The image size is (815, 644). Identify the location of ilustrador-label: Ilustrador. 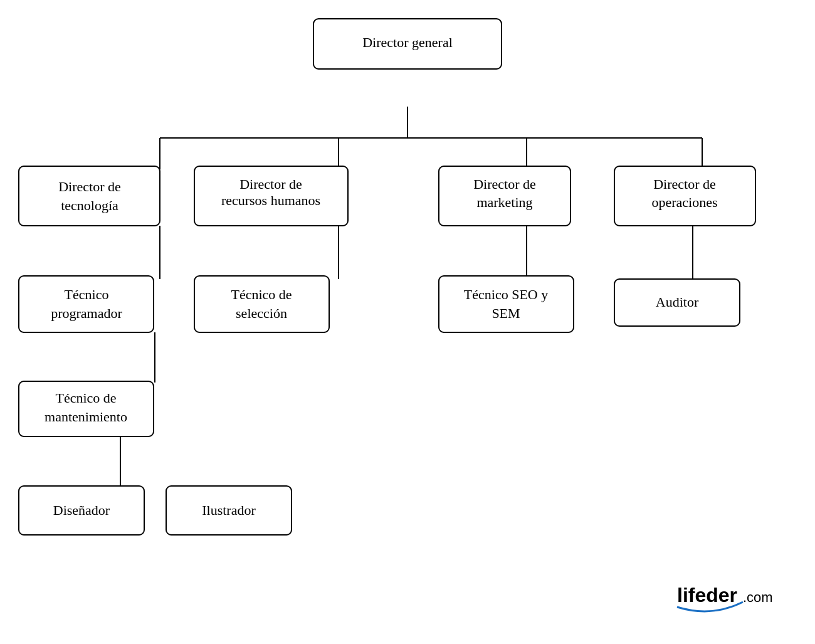
(229, 510).